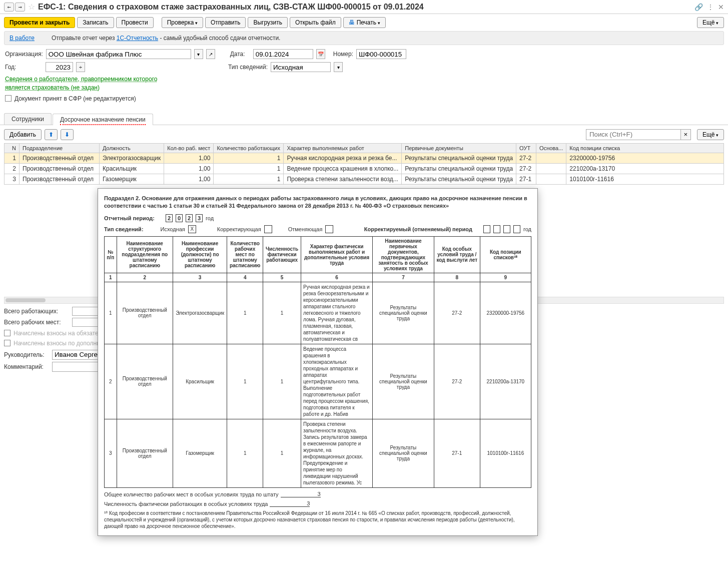 The image size is (728, 574). Describe the element at coordinates (211, 54) in the screenshot. I see `org-open: ↗` at that location.